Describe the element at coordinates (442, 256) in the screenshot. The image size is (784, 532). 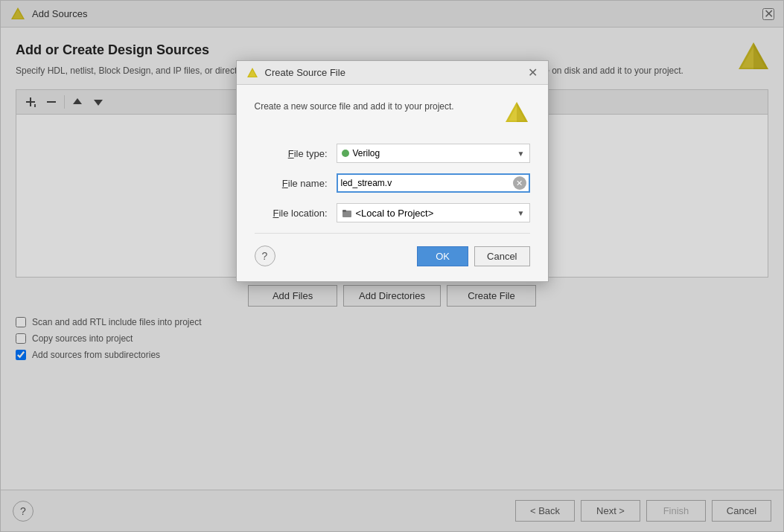
I see `dialog-ok-button: OK` at that location.